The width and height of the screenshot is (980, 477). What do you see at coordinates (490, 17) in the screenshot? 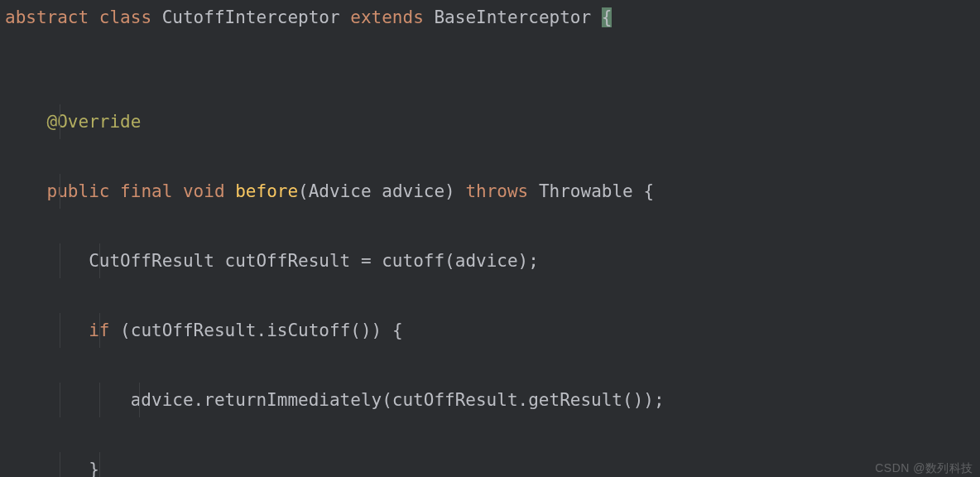
I see `code-line: abstract class CutoffInterceptor extends…` at bounding box center [490, 17].